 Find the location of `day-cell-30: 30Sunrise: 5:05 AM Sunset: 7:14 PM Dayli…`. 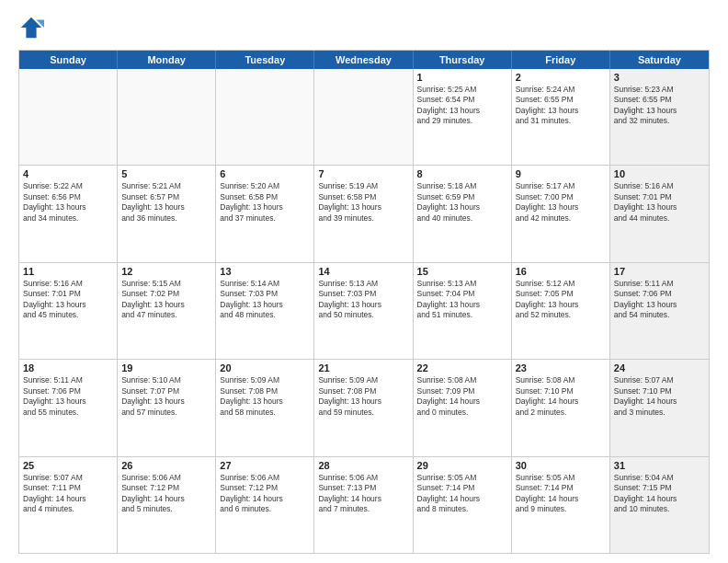

day-cell-30: 30Sunrise: 5:05 AM Sunset: 7:14 PM Dayli… is located at coordinates (561, 505).